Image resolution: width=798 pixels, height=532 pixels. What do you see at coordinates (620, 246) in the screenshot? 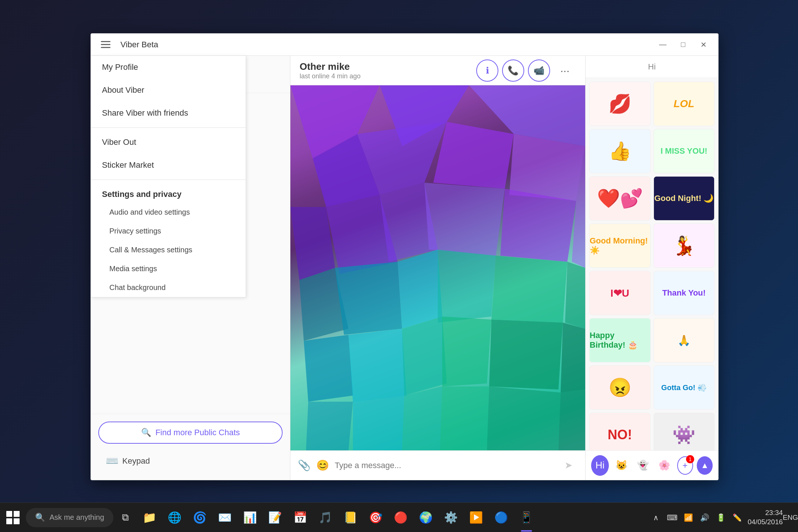
I see `sticker-goodmorning: Good Morning! ☀️` at bounding box center [620, 246].